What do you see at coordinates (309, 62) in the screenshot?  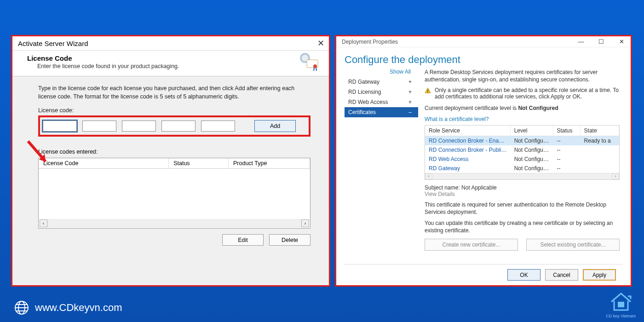 I see `certificate-icon` at bounding box center [309, 62].